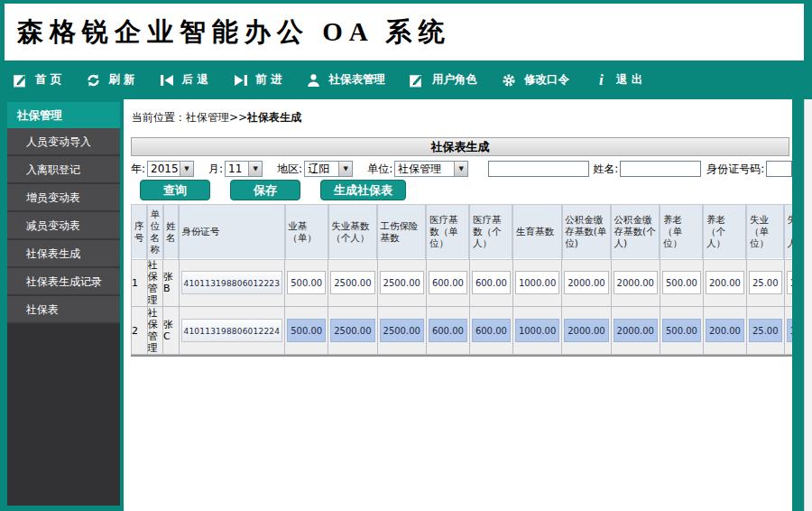 The image size is (812, 511). What do you see at coordinates (539, 169) in the screenshot?
I see `extra-filter-input` at bounding box center [539, 169].